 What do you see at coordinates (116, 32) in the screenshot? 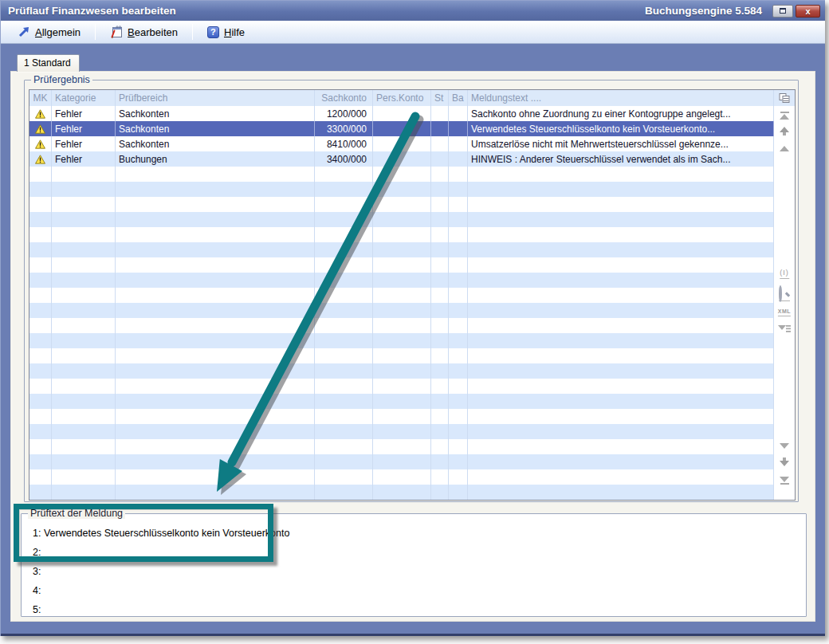
I see `notepad-pen-icon` at bounding box center [116, 32].